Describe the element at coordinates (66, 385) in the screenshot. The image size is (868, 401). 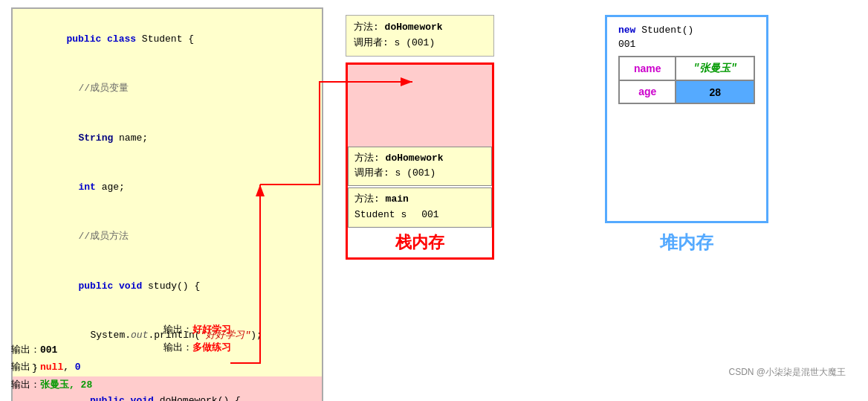
I see `output-name-age: 张曼玉, 28` at that location.